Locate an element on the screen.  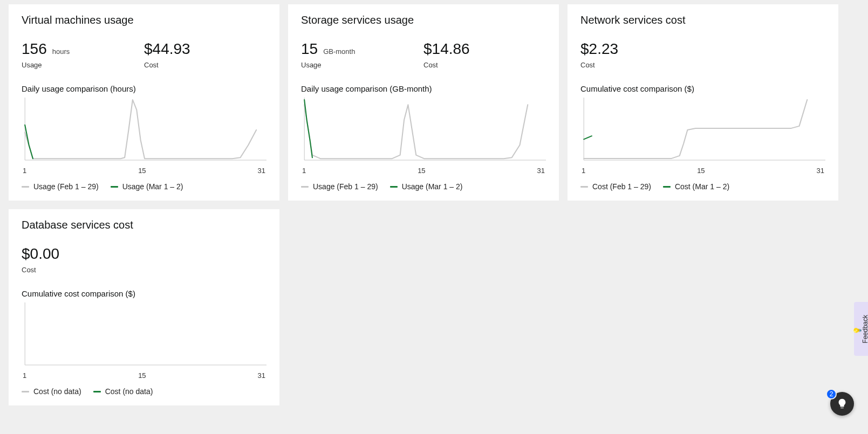
legend-cur: Cost (Mar 1 – 2) is located at coordinates (696, 187).